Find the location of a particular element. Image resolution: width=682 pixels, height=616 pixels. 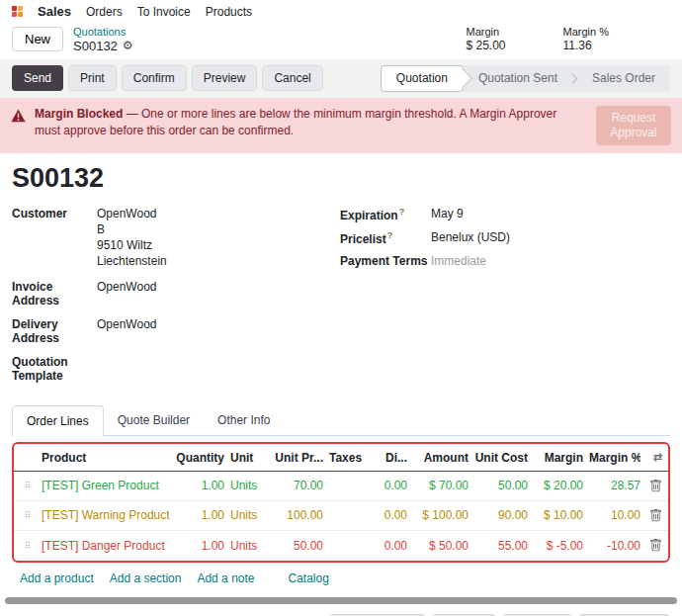

customer-country: Liechtenstein is located at coordinates (218, 261).